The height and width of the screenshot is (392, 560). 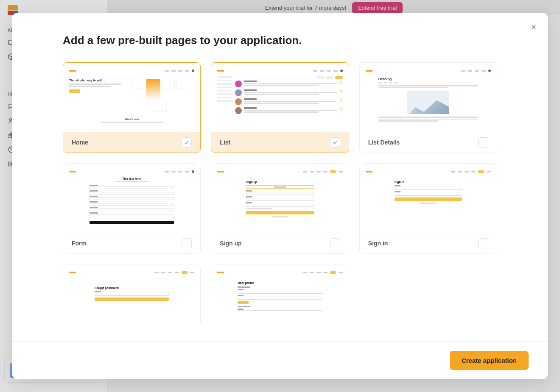 What do you see at coordinates (231, 243) in the screenshot?
I see `template-label: Sign up` at bounding box center [231, 243].